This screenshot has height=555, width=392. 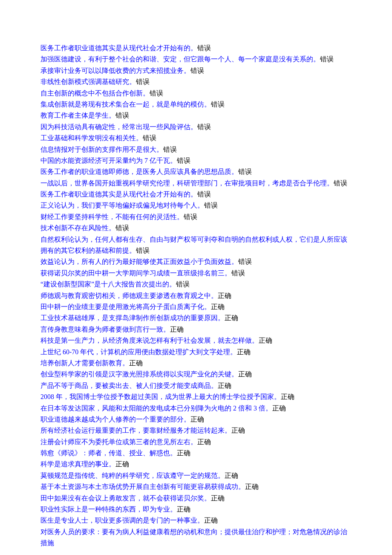 I want to click on statement-text: 2008 年，我国博士学位授予数超过美国，成为世界上最大的博士学位授予国家。, so click(x=161, y=396).